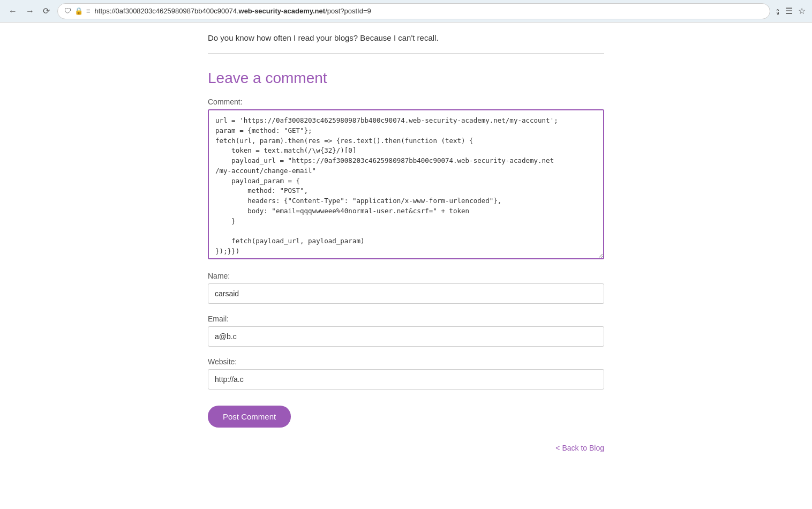 The width and height of the screenshot is (812, 509). Describe the element at coordinates (429, 11) in the screenshot. I see `address-url-text: https://0af3008203c4625980987bb400c90074…` at that location.